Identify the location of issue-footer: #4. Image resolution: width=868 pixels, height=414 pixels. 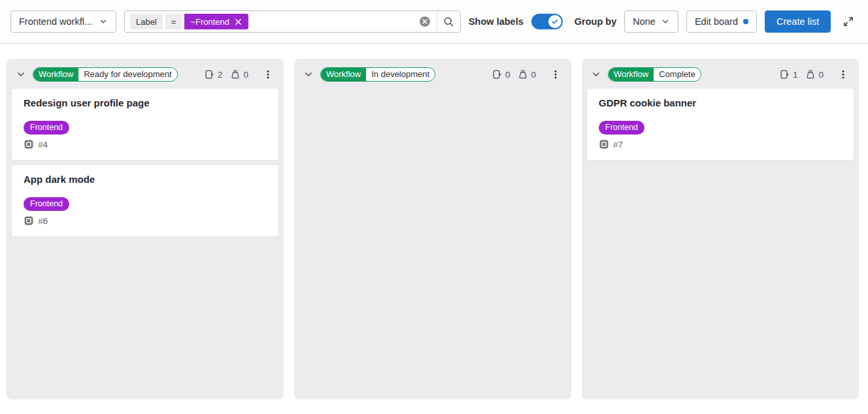
(145, 144).